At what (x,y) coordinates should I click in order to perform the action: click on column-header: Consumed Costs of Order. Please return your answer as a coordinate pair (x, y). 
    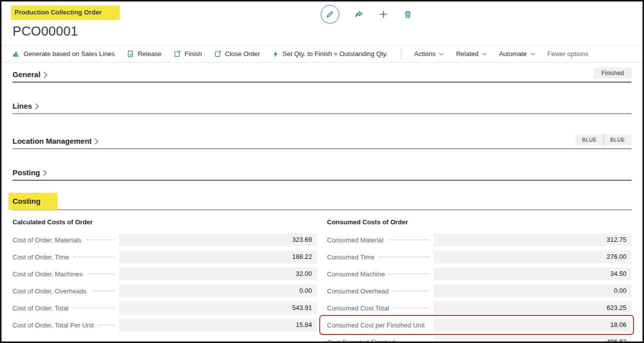
    Looking at the image, I should click on (479, 222).